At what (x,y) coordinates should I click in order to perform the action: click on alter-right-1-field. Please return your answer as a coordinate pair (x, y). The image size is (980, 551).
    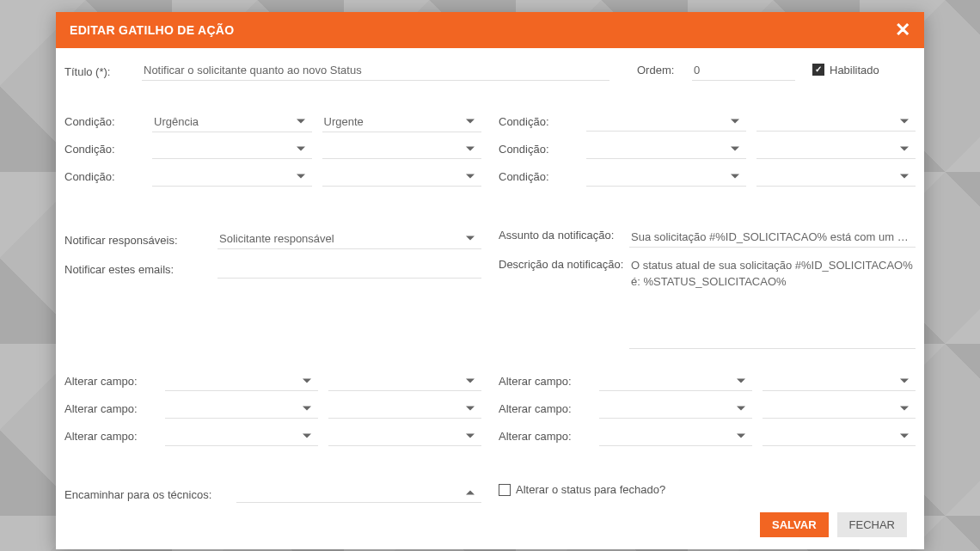
    Looking at the image, I should click on (676, 408).